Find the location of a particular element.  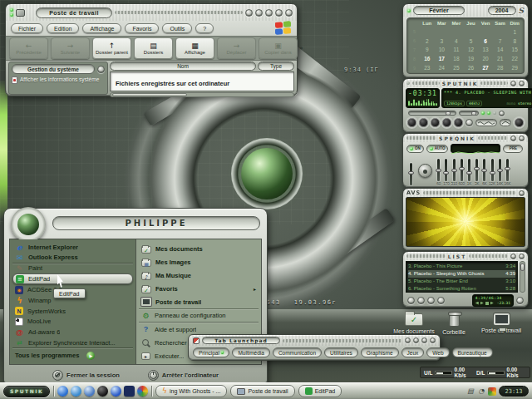

calendar-cell: 10 is located at coordinates (442, 50).